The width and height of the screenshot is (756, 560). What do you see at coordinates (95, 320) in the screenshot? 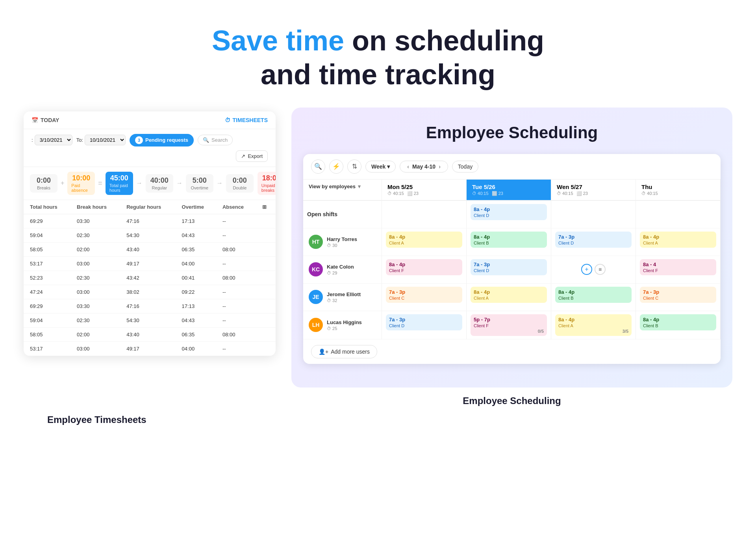
I see `cell-breaks: 02:30` at bounding box center [95, 320].